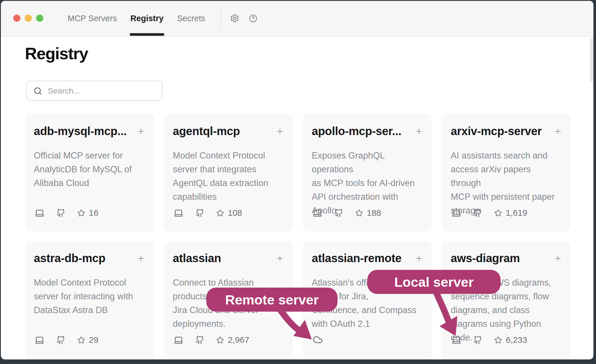 The height and width of the screenshot is (364, 596). Describe the element at coordinates (318, 340) in the screenshot. I see `cloud-icon` at that location.